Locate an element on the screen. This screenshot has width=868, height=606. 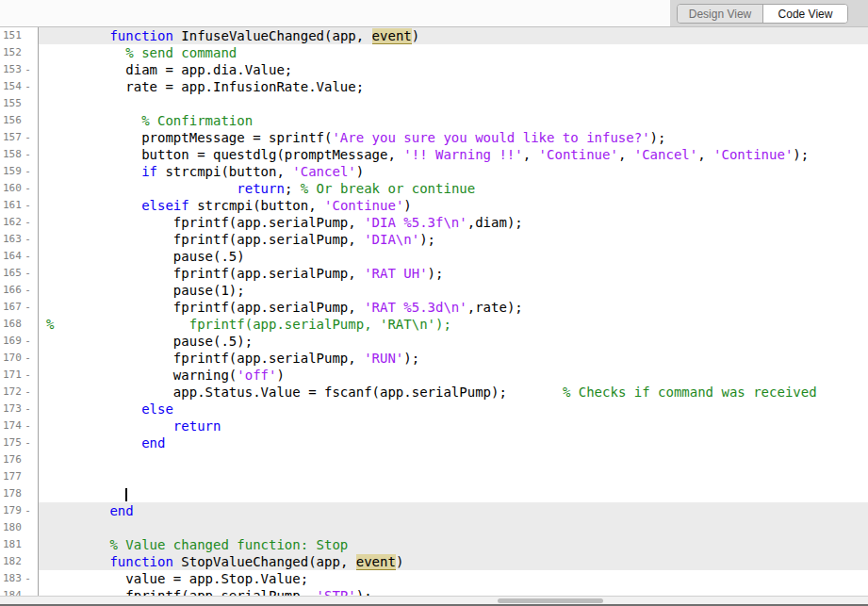
code-line-text: else is located at coordinates (453, 409).